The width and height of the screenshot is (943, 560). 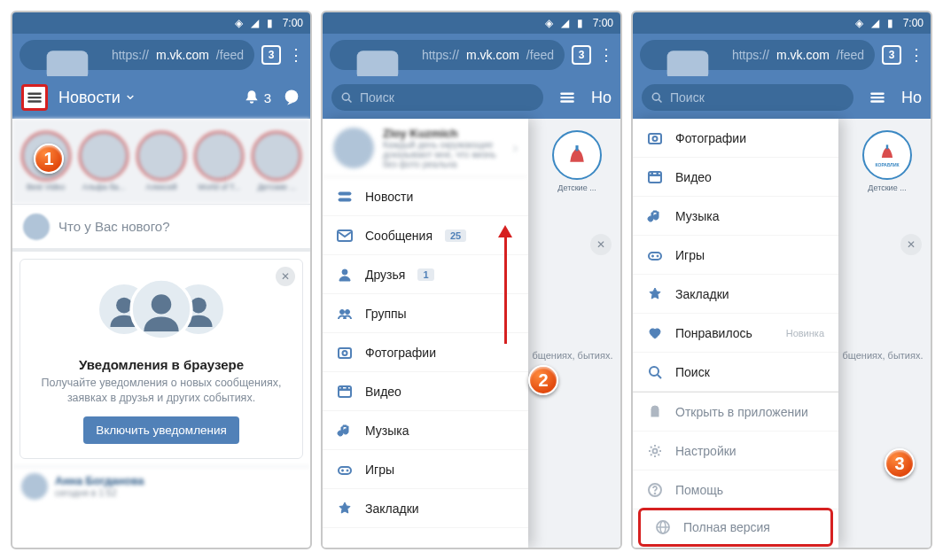 What do you see at coordinates (425, 148) in the screenshot?
I see `profile-cell: Zloy KuzmichКаждый день окружающие доказ…` at bounding box center [425, 148].